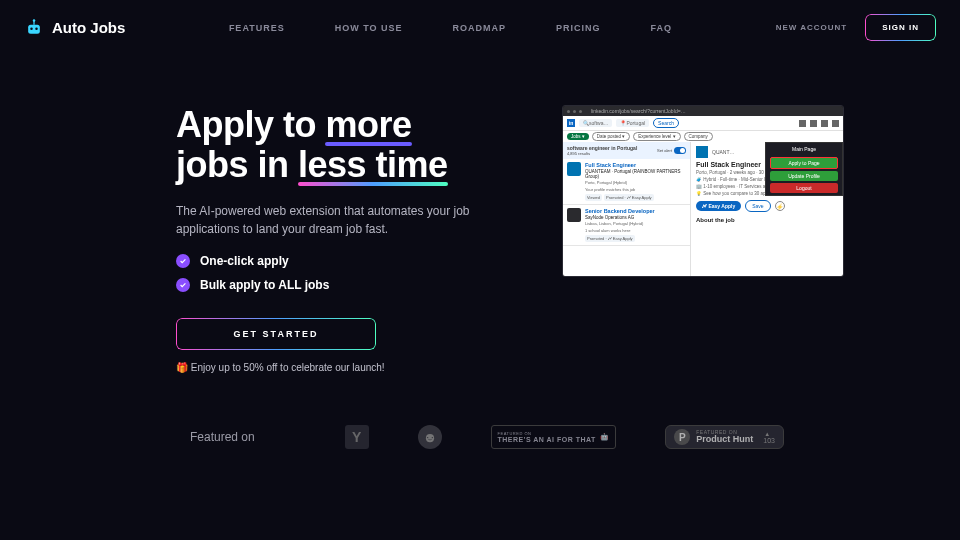  What do you see at coordinates (662, 28) in the screenshot?
I see `nav-faq: FAQ` at bounding box center [662, 28].